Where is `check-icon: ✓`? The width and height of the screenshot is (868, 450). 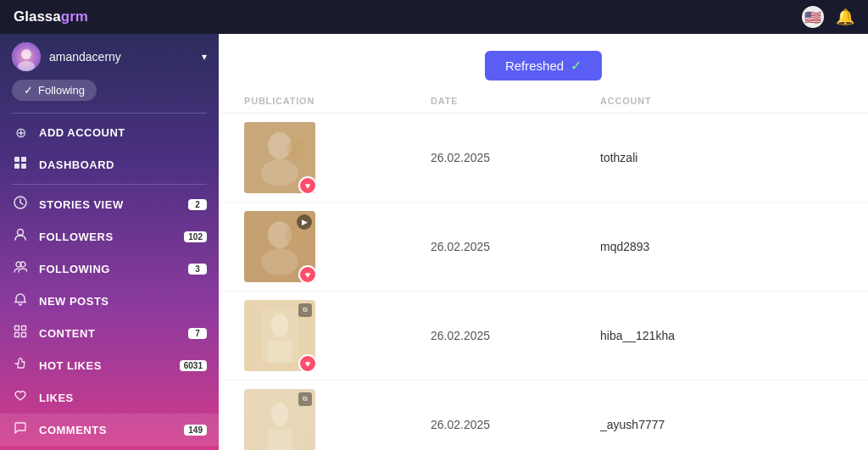 check-icon: ✓ is located at coordinates (576, 66).